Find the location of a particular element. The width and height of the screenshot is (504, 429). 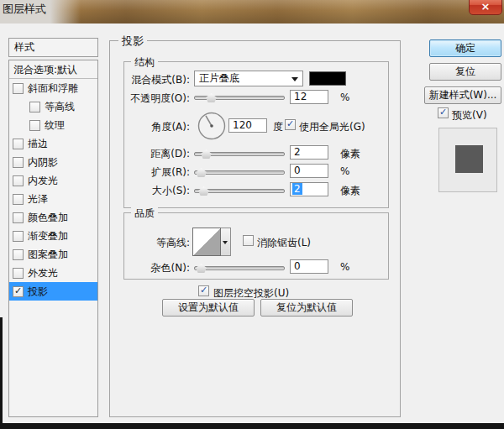

shadow-color-swatch is located at coordinates (328, 79).